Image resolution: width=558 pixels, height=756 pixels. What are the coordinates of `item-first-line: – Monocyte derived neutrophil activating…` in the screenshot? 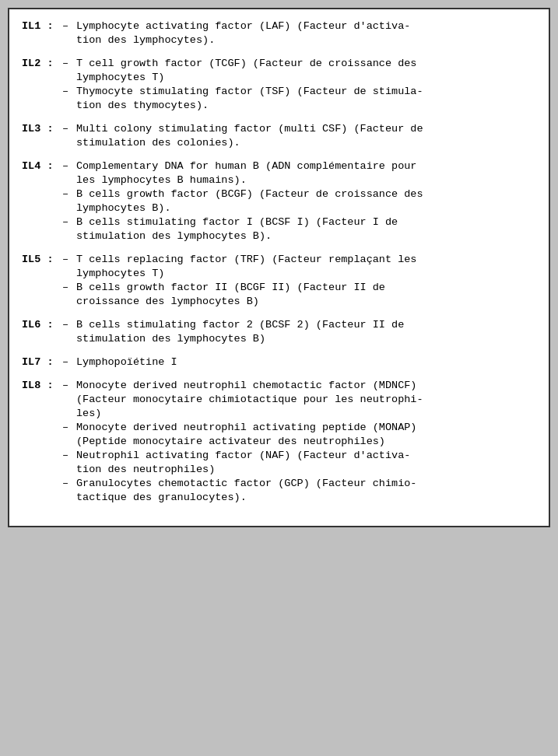 It's located at (299, 428).